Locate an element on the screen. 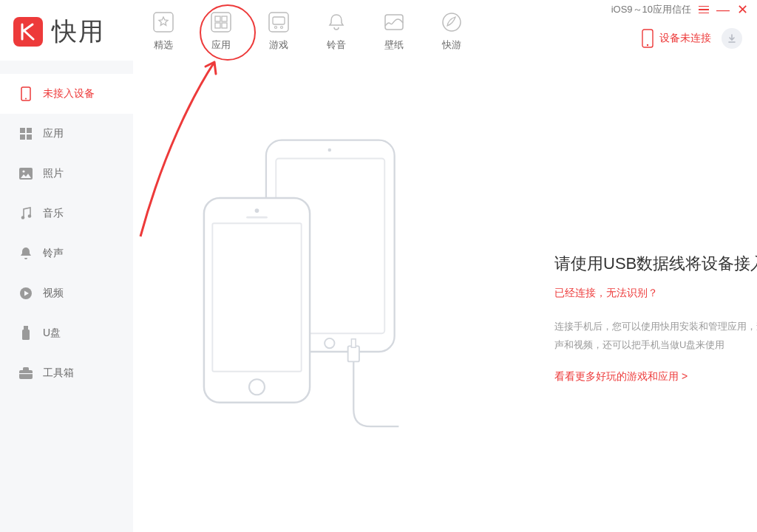 This screenshot has height=532, width=757. top-nav: 精选 应用 游戏 铃音 is located at coordinates (308, 31).